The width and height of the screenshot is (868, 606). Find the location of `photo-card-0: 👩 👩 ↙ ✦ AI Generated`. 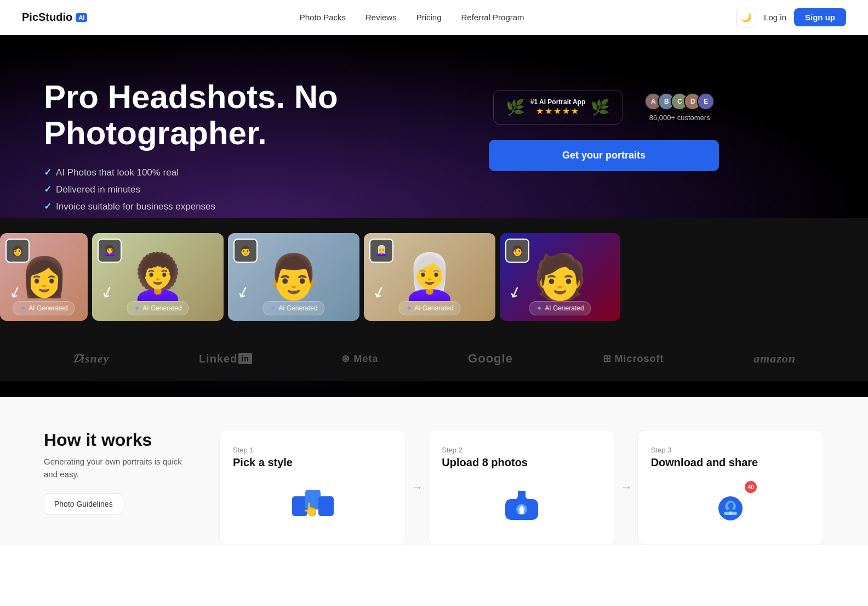

photo-card-0: 👩 👩 ↙ ✦ AI Generated is located at coordinates (44, 277).